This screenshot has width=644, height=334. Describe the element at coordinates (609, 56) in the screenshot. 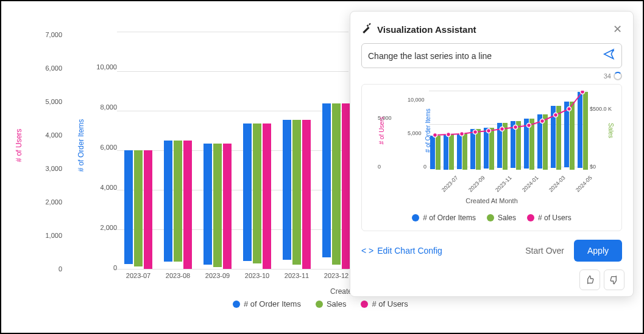

I see `send-icon` at that location.